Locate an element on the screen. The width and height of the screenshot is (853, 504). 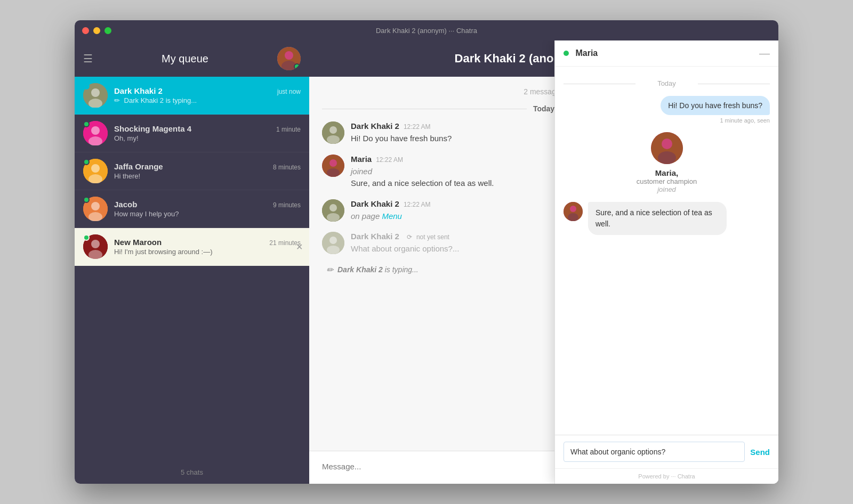
minimize-button is located at coordinates (97, 31).